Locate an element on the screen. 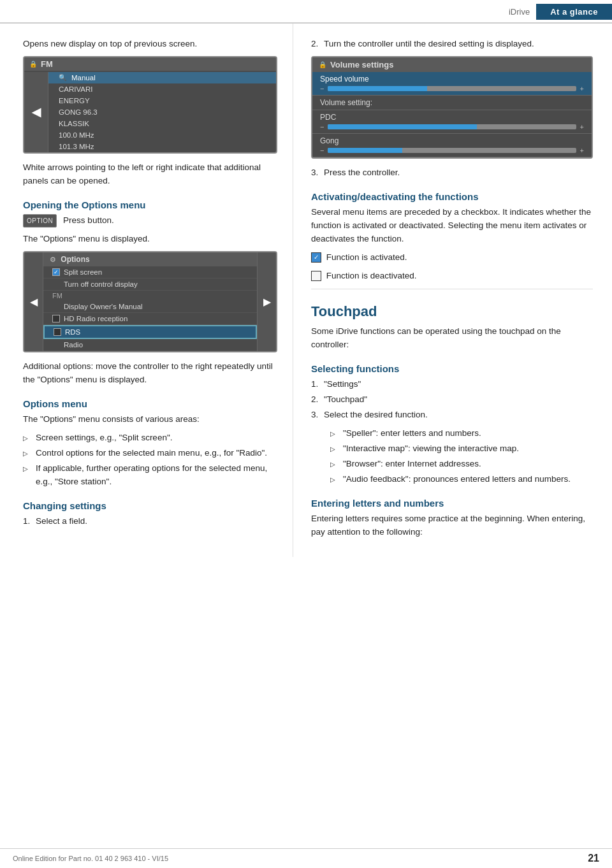  fm-row-gong: GONG 96.3 is located at coordinates (162, 112).